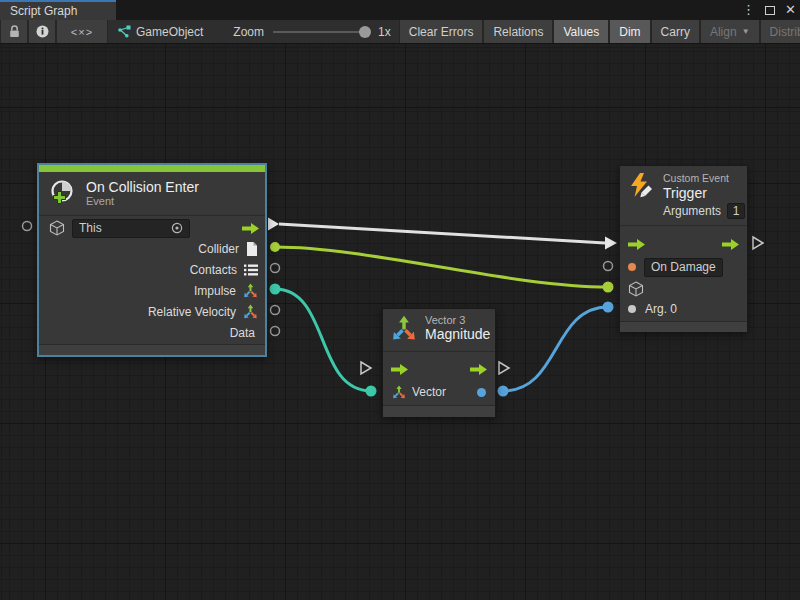 Image resolution: width=800 pixels, height=600 pixels. Describe the element at coordinates (482, 392) in the screenshot. I see `magnitude-inner-port` at that location.